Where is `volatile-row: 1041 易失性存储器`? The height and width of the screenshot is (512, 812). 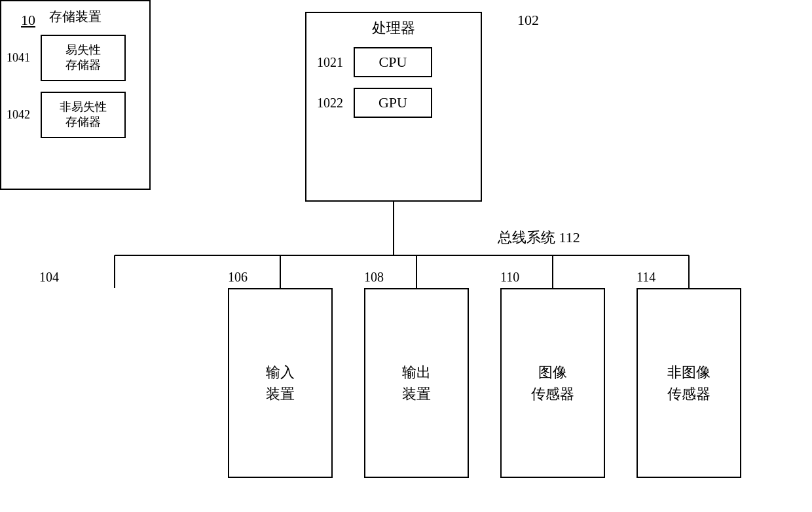
volatile-row: 1041 易失性存储器 is located at coordinates (78, 58).